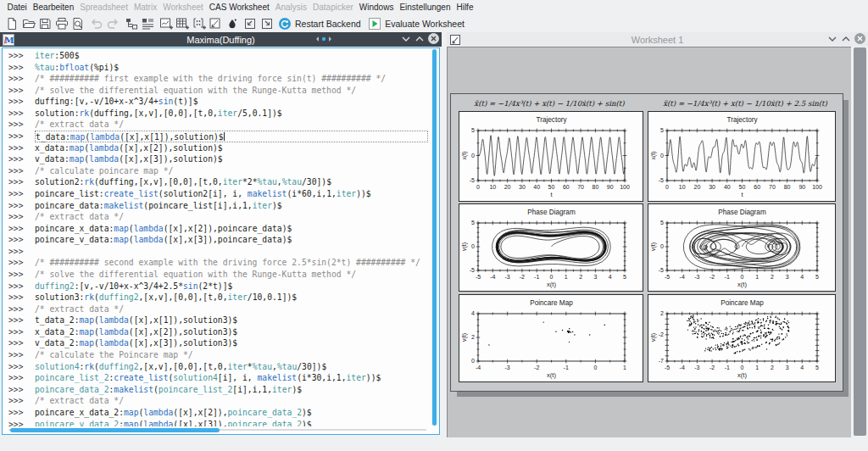 The image size is (868, 451). What do you see at coordinates (113, 24) in the screenshot?
I see `redo-icon` at bounding box center [113, 24].